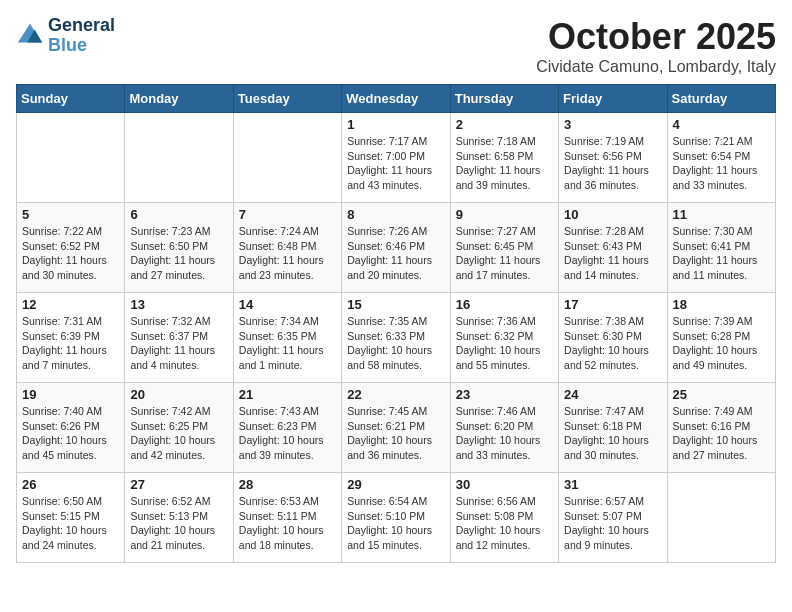 Image resolution: width=792 pixels, height=612 pixels. I want to click on day-number: 5, so click(70, 214).